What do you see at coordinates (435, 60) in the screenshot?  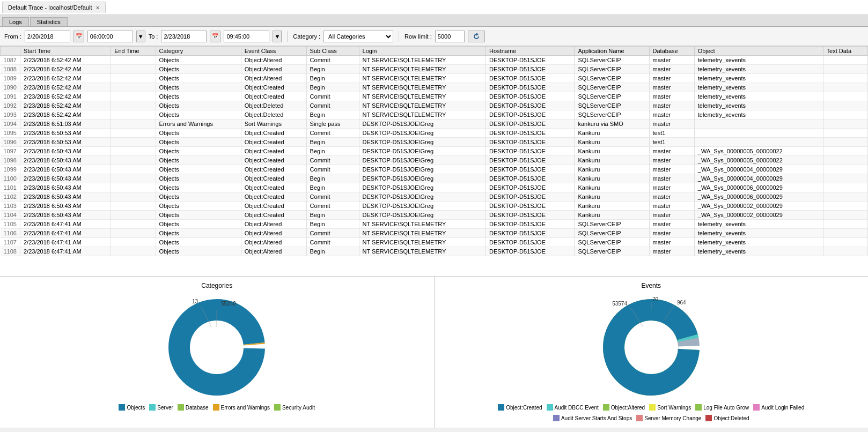 I see `table-row: 1087 2/23/2018 6:52:42 AM Objects Object…` at bounding box center [435, 60].